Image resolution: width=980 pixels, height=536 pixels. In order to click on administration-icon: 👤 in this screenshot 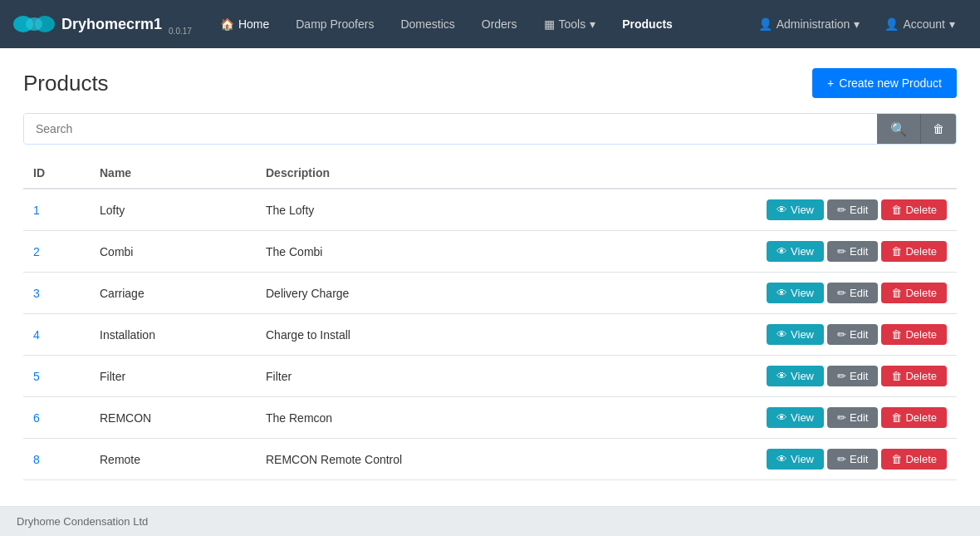, I will do `click(766, 24)`.